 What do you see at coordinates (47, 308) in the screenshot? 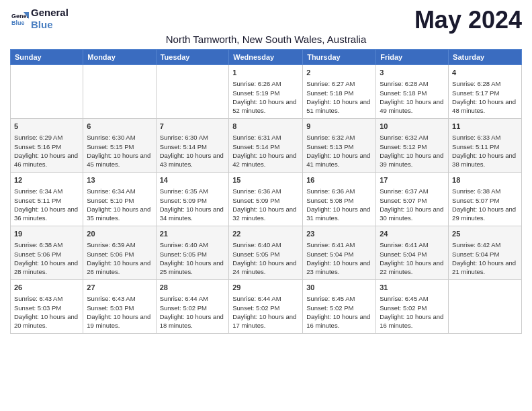
I see `day-info: Sunset: 5:03 PM` at bounding box center [47, 308].